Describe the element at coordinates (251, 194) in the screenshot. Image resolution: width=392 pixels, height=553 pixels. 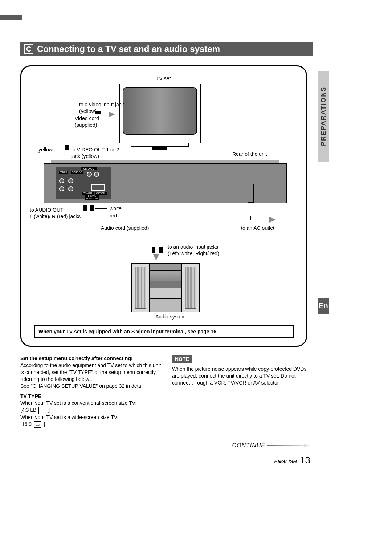
I see `power-cord` at that location.